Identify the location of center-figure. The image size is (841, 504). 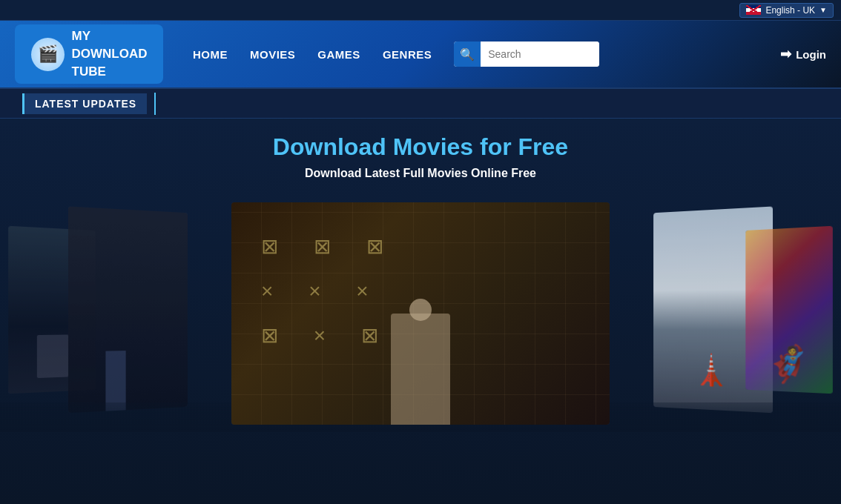
(420, 369).